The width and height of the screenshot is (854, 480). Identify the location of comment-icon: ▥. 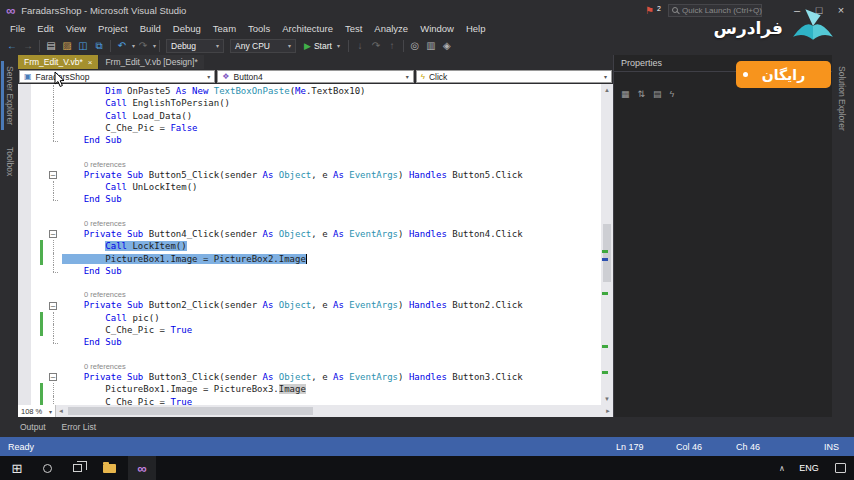
(431, 46).